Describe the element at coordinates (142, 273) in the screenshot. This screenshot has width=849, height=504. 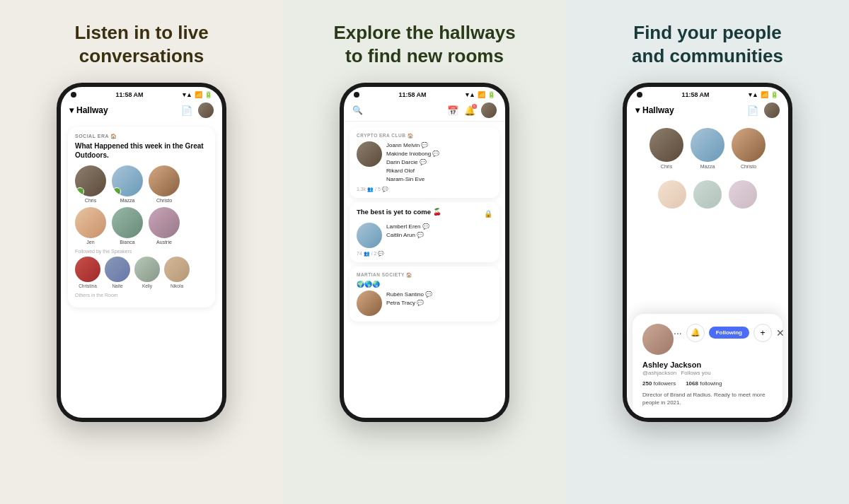
I see `followed-row: Christina Naite Kelly Nikola` at that location.